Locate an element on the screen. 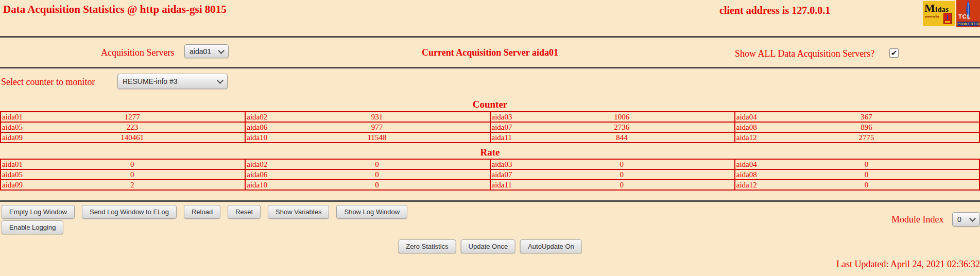 This screenshot has height=276, width=980. show-all-servers-checkbox: ✔ is located at coordinates (894, 53).